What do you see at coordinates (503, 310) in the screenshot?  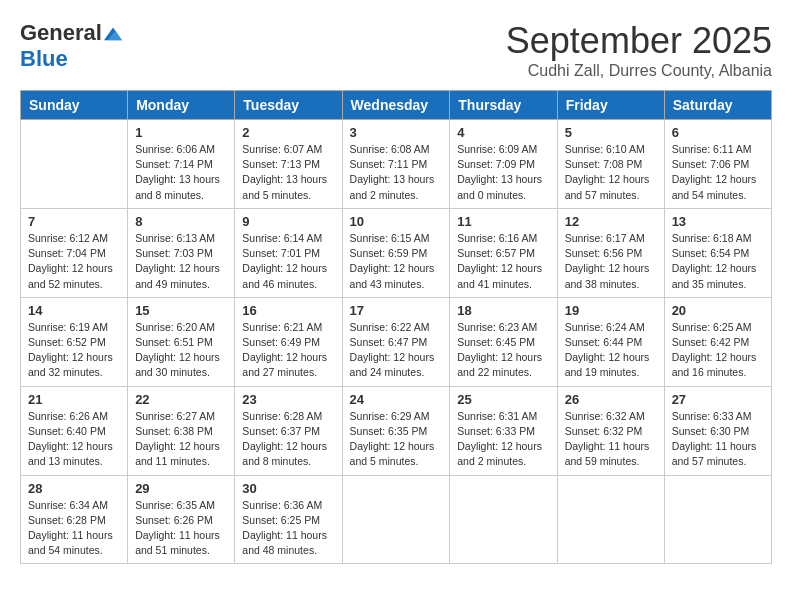 I see `day-number: 18` at bounding box center [503, 310].